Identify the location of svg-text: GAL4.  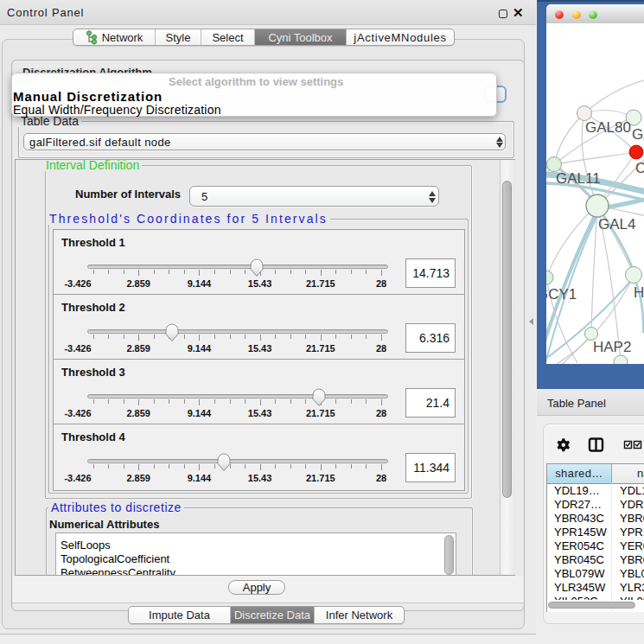
(617, 225).